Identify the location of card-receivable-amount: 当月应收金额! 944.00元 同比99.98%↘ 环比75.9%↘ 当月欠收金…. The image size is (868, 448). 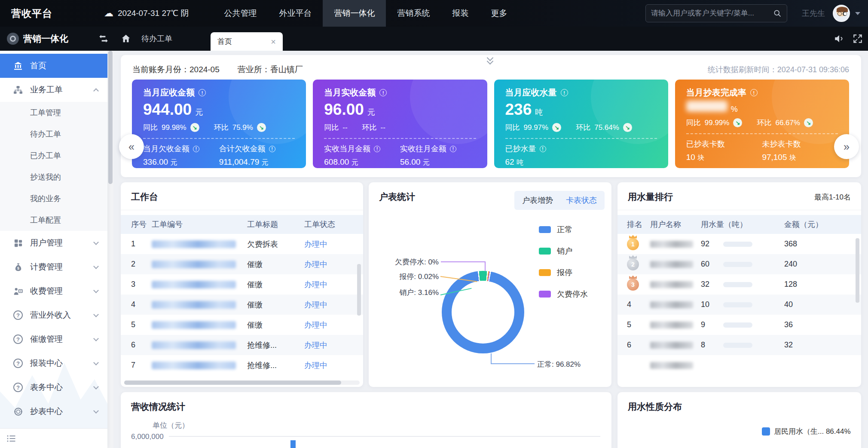
(219, 124).